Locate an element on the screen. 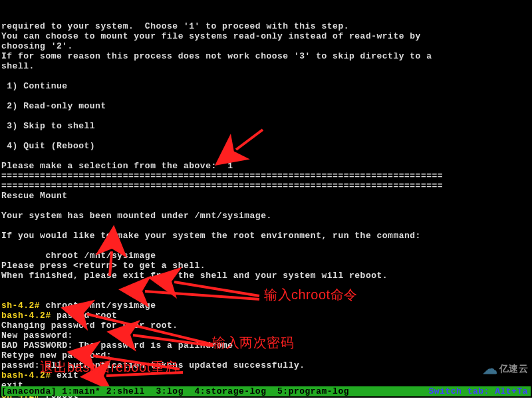 The image size is (532, 399). terminal-line: Your system has been mounted under /mnt/… is located at coordinates (266, 215).